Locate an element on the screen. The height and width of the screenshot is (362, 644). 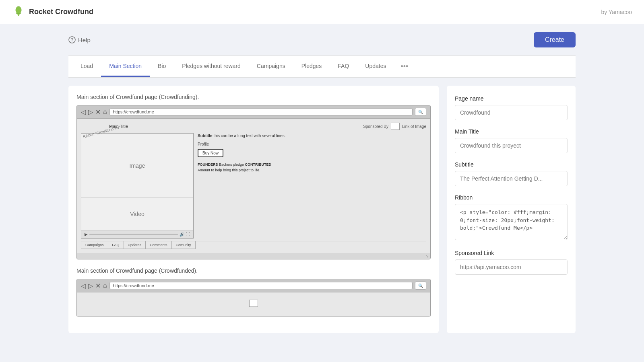
section-label-2: Main section of Crowdfund page (Crowdfun… is located at coordinates (254, 271).